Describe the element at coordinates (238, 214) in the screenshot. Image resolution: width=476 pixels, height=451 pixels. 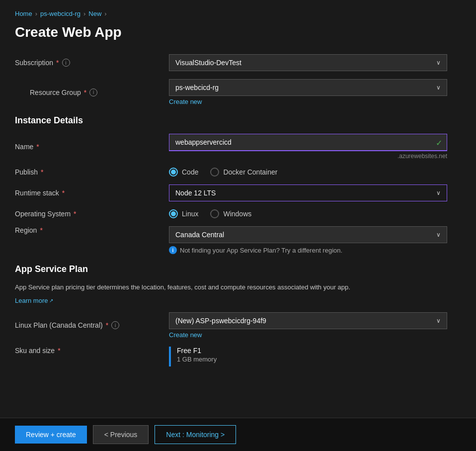
I see `os-windows-label: Windows` at that location.